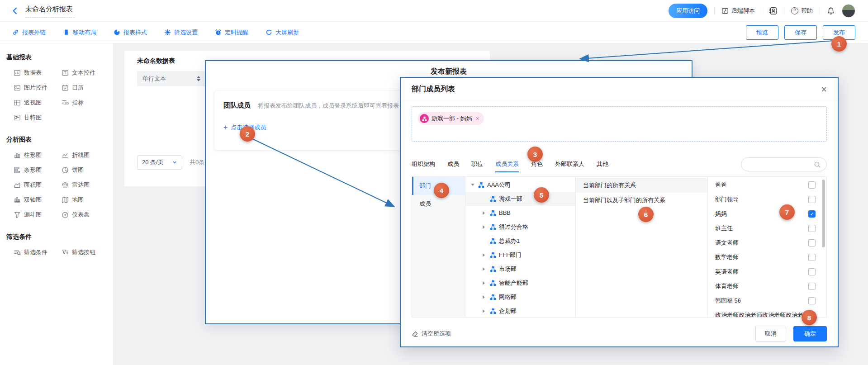 Image resolution: width=868 pixels, height=365 pixels. I want to click on relation-icon, so click(424, 119).